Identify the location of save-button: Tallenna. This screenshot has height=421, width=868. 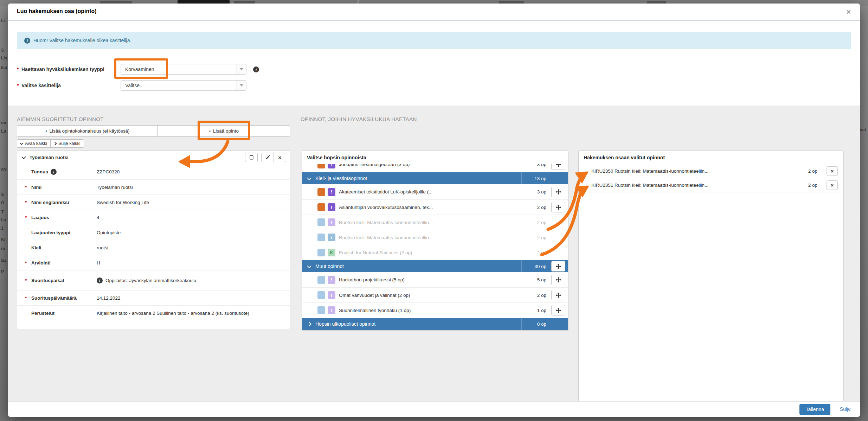
(815, 409).